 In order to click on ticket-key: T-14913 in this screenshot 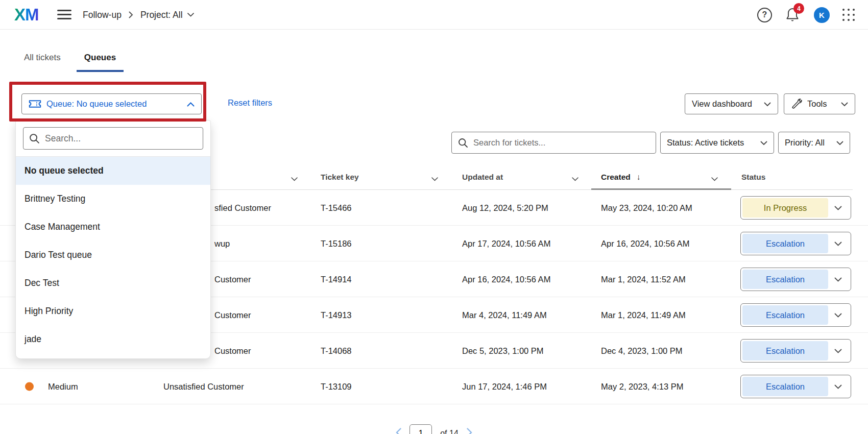, I will do `click(336, 315)`.